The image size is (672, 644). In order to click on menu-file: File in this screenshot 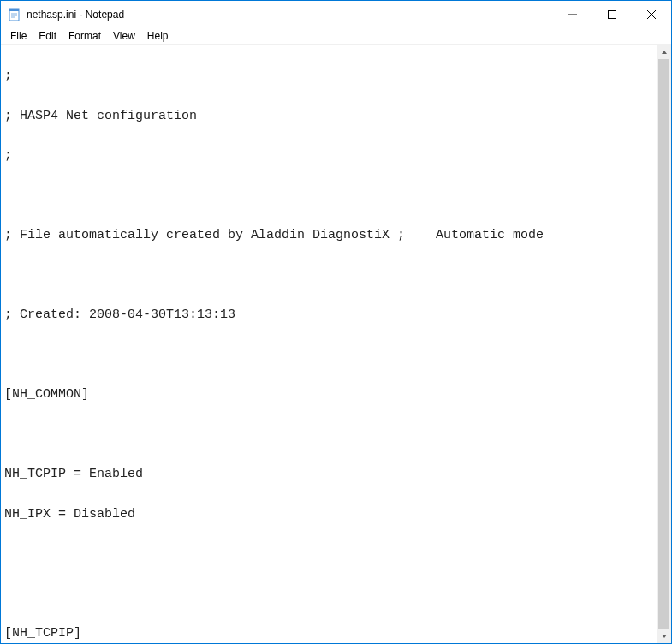, I will do `click(19, 36)`.